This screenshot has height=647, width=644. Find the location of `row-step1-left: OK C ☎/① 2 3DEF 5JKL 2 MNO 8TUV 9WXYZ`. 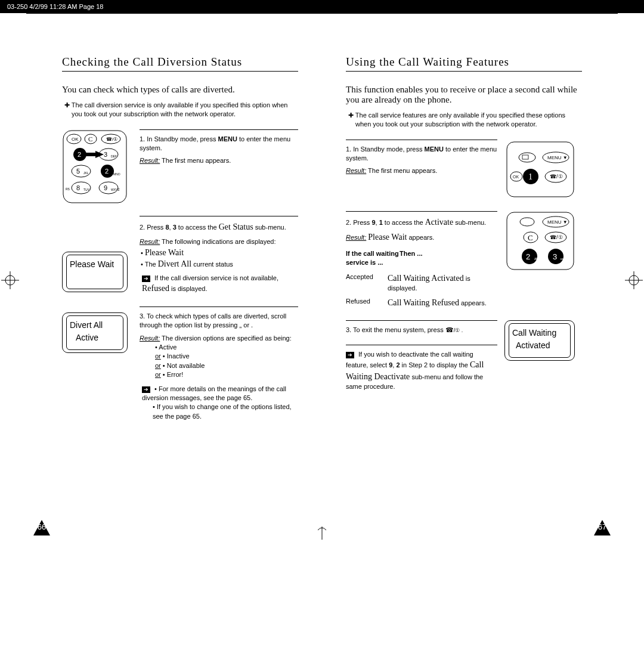

row-step1-left: OK C ☎/① 2 3DEF 5JKL 2 MNO 8TUV 9WXYZ is located at coordinates (180, 167).